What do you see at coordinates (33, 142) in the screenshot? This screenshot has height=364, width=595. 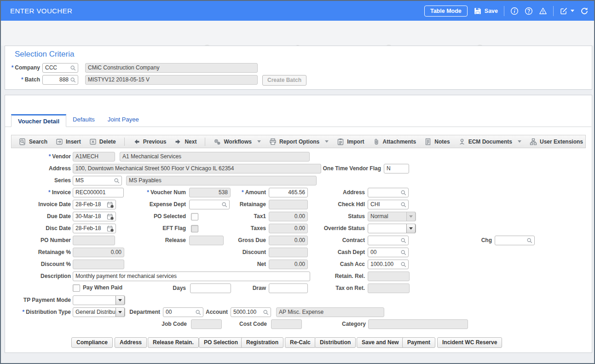 I see `search-button: Search` at bounding box center [33, 142].